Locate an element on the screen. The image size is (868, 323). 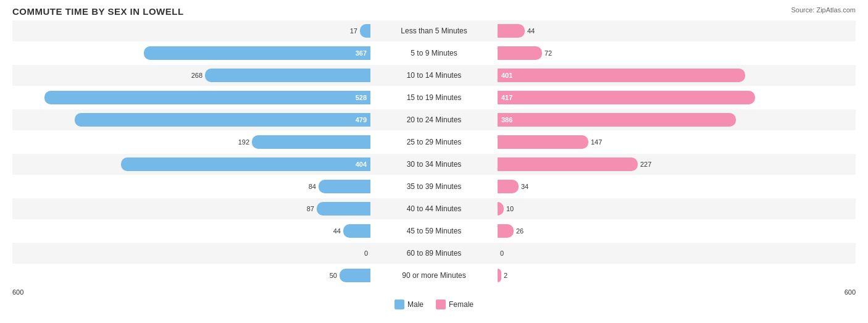
female-value-outside: 227 is located at coordinates (648, 164).